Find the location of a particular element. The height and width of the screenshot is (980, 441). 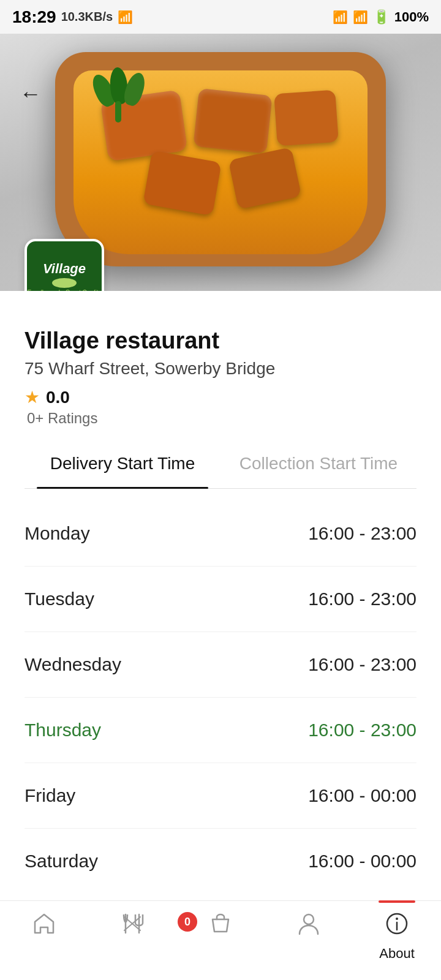

tab-collection-label: Collection Start Time is located at coordinates (318, 463).